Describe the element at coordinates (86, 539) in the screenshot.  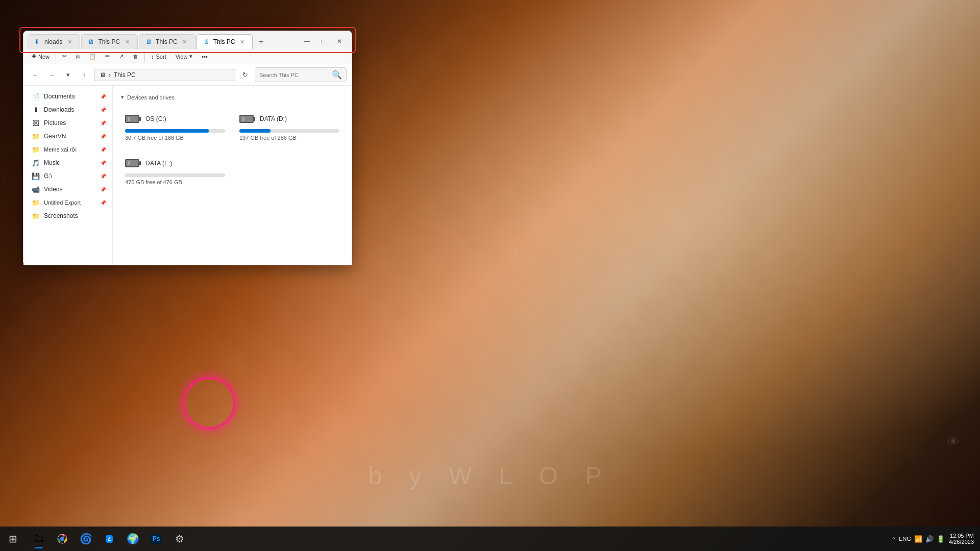
I see `edge-icon: 🌀` at that location.